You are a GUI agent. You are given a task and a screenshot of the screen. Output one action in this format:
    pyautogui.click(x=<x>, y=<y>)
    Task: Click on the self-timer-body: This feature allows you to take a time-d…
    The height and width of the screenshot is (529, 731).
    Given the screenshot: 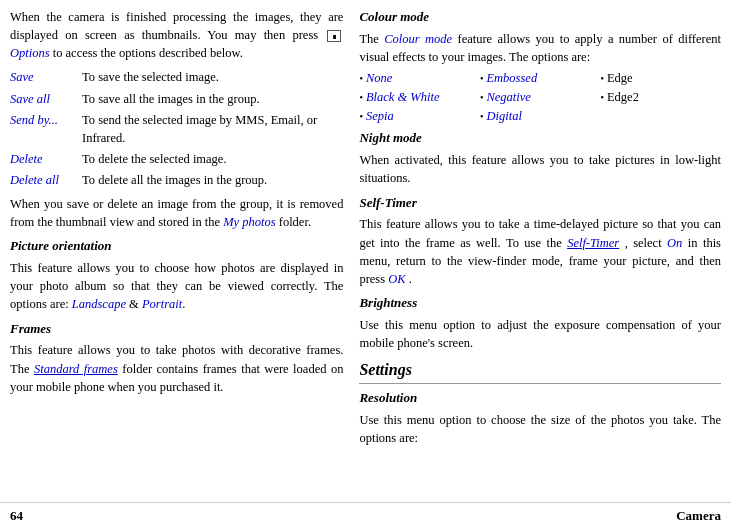 What is the action you would take?
    pyautogui.click(x=540, y=252)
    